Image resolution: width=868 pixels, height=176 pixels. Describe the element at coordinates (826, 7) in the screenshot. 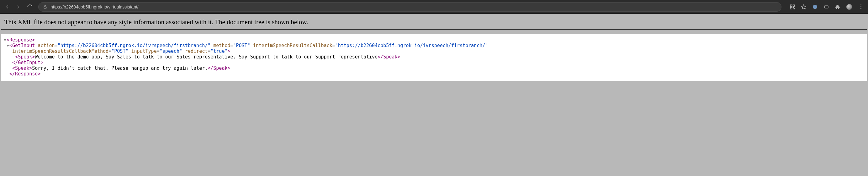

I see `extension-b-icon` at that location.